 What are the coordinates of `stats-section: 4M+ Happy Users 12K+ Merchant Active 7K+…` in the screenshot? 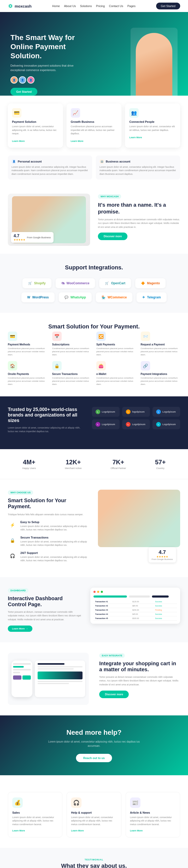 It's located at (94, 464).